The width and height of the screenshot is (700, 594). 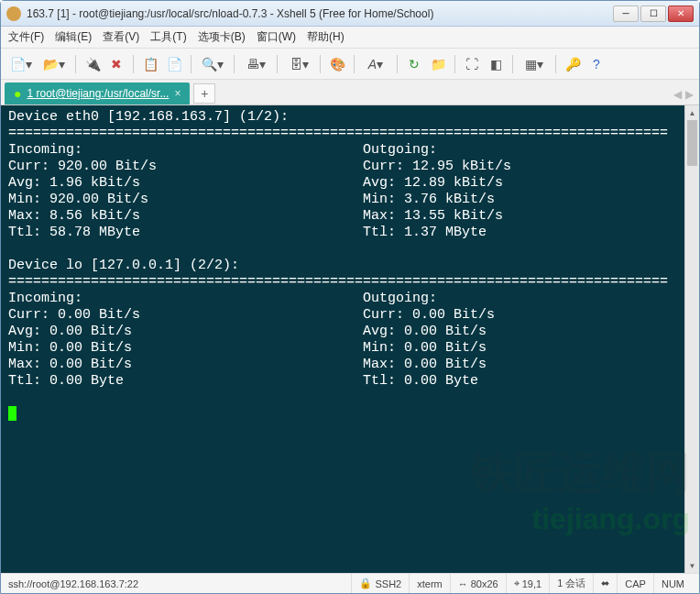 I want to click on layout-icon: ▦▾, so click(x=534, y=64).